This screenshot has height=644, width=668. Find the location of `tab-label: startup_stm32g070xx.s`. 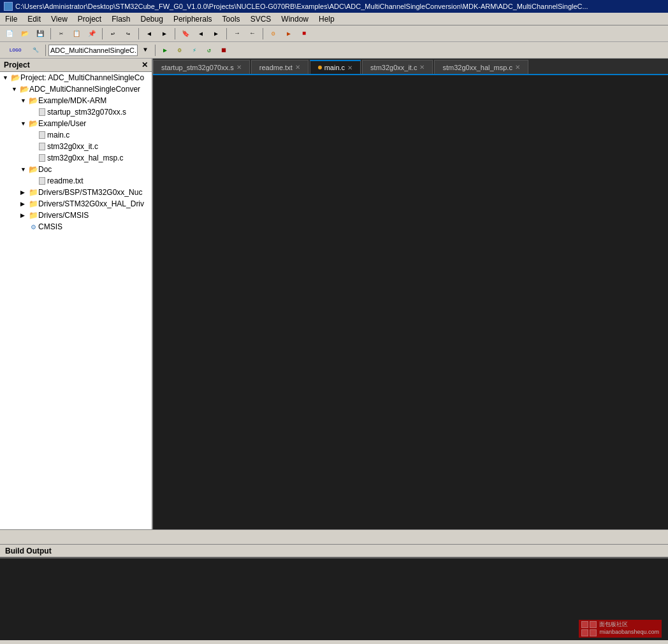

tab-label: startup_stm32g070xx.s is located at coordinates (198, 68).